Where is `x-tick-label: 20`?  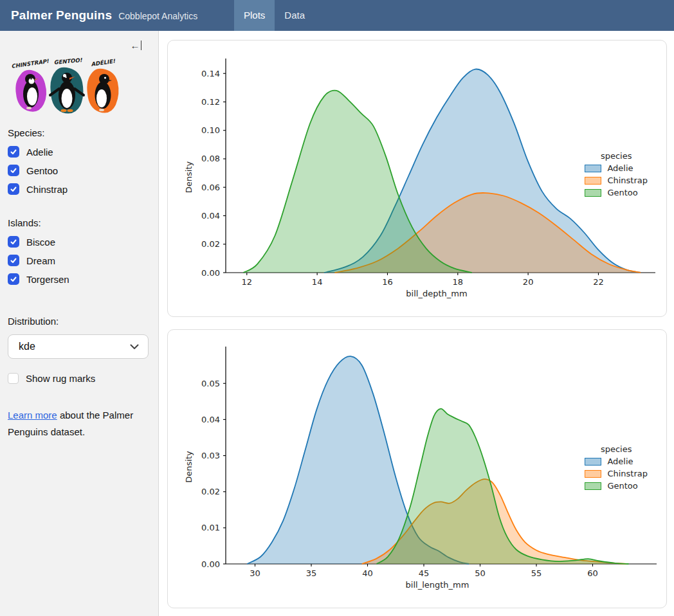
x-tick-label: 20 is located at coordinates (529, 282).